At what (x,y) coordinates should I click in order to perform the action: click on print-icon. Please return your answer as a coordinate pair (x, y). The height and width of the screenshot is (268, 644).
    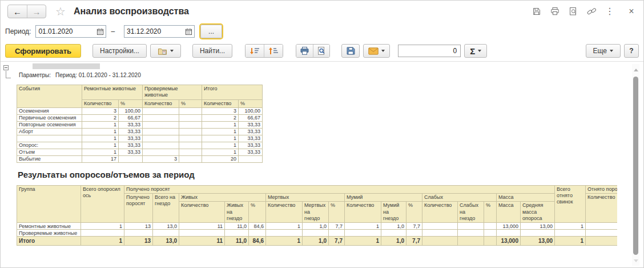
    Looking at the image, I should click on (555, 11).